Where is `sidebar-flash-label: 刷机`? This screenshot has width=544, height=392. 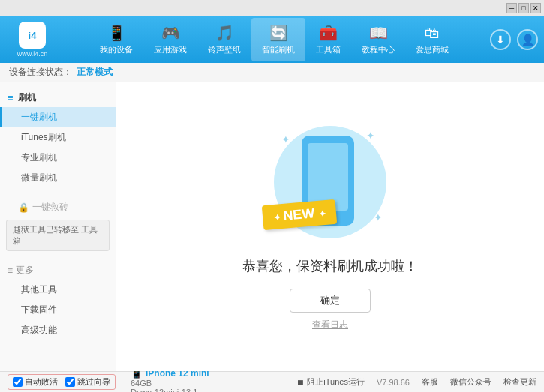 sidebar-flash-label: 刷机 is located at coordinates (27, 97).